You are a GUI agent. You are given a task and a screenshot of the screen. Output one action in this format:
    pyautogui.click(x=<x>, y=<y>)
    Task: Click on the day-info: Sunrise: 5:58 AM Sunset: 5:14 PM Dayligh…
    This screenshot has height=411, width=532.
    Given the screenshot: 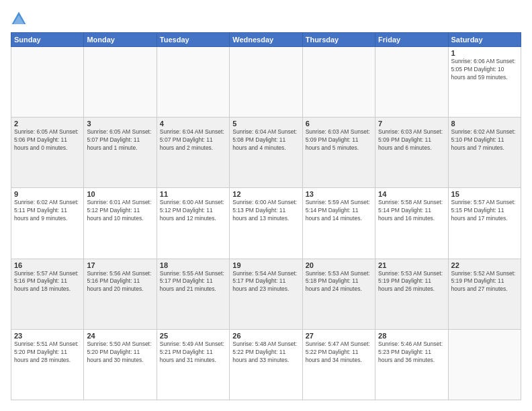 What is the action you would take?
    pyautogui.click(x=411, y=211)
    